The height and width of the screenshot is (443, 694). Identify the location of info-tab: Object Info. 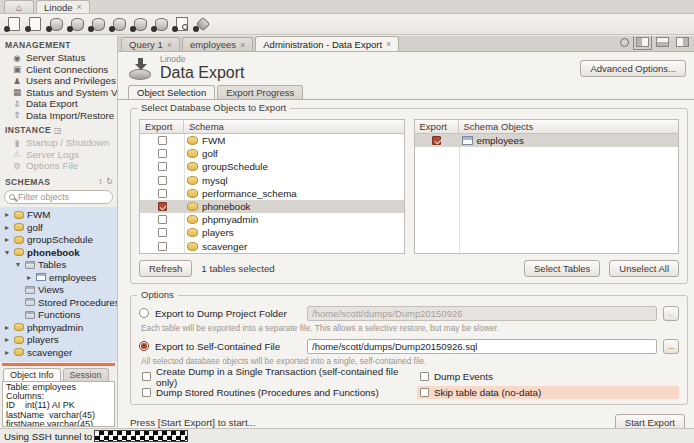
(32, 374).